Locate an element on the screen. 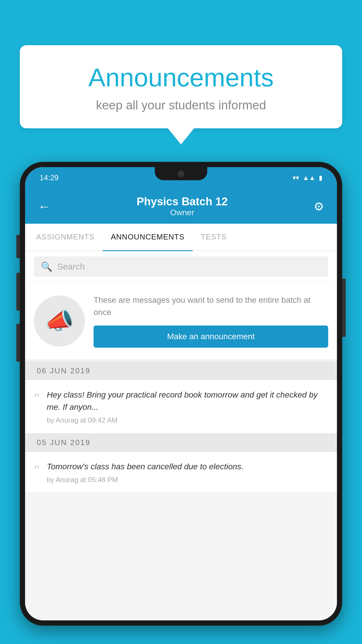  back-button: ← is located at coordinates (44, 206).